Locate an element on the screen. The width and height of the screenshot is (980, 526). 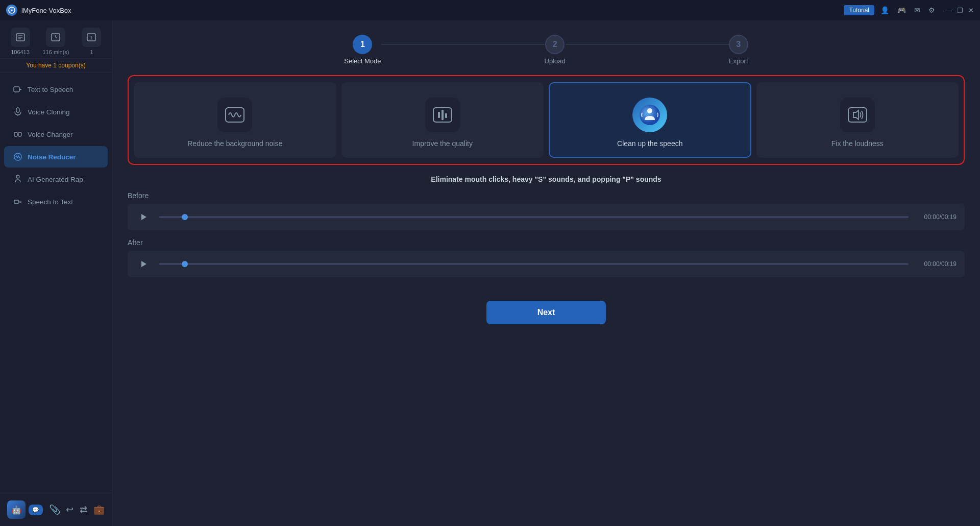
after-play-button is located at coordinates (144, 264).